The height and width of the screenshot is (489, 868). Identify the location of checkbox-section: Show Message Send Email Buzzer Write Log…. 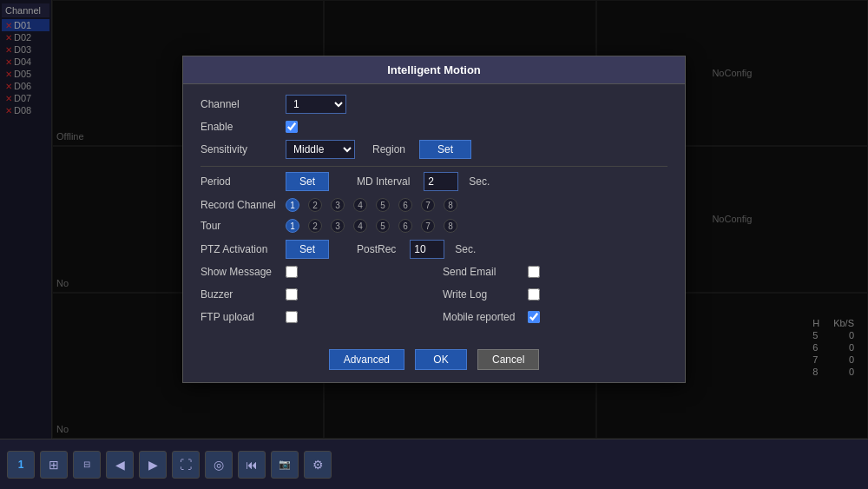
(434, 298).